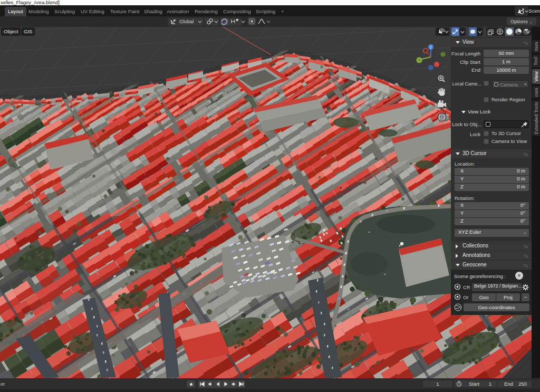 This screenshot has height=392, width=540. Describe the element at coordinates (431, 47) in the screenshot. I see `svg-text: Z` at that location.